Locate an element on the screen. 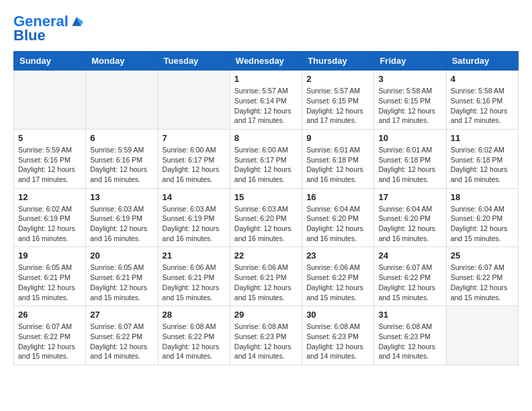  calendar-cell-w3d6: 17Sunrise: 6:04 AM Sunset: 6:20 PM Dayli… is located at coordinates (410, 218).